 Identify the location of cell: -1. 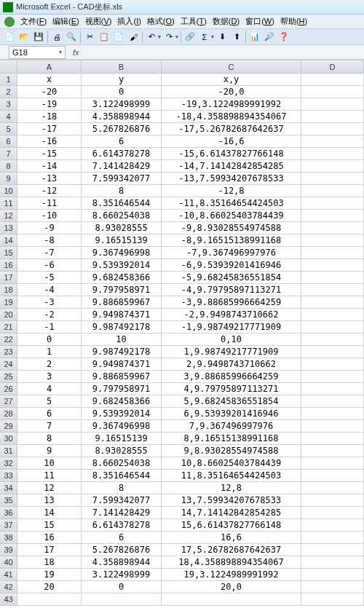
(50, 328).